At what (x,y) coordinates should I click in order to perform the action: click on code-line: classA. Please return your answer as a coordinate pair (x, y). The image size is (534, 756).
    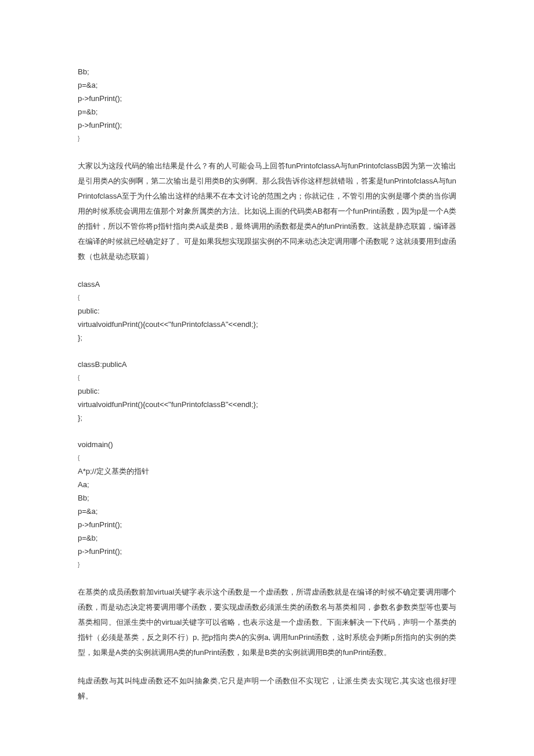
    Looking at the image, I should click on (267, 285).